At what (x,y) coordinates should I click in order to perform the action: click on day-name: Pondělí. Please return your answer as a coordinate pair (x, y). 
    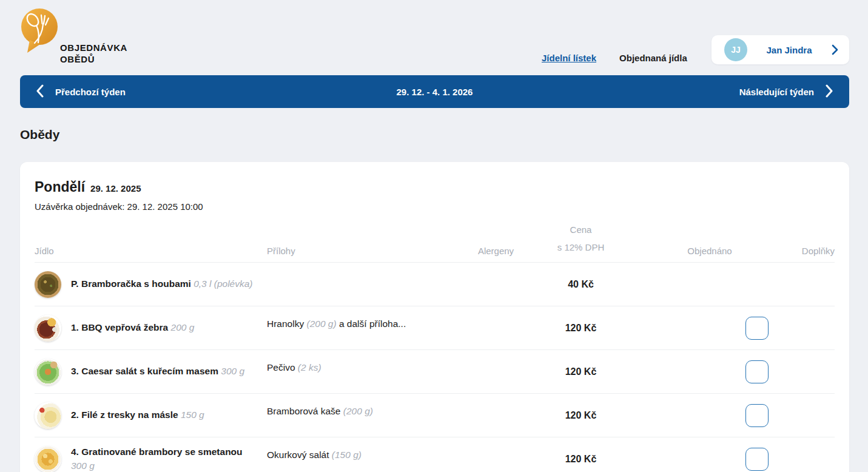
    Looking at the image, I should click on (59, 187).